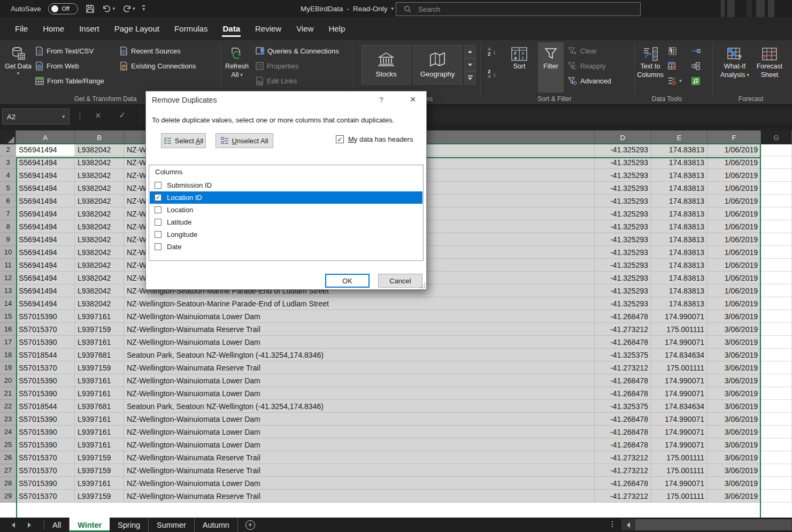  What do you see at coordinates (29, 525) in the screenshot?
I see `next-sheet-icon` at bounding box center [29, 525].